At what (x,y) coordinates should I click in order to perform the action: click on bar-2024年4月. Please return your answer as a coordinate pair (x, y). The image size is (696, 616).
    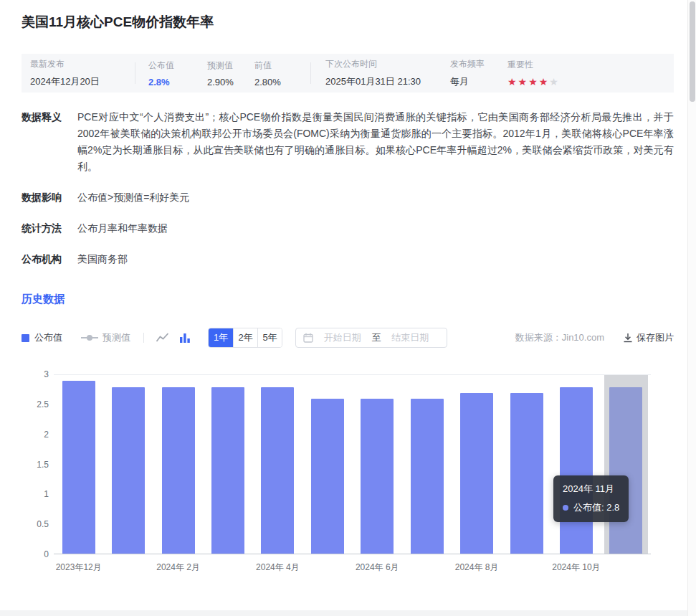
    Looking at the image, I should click on (277, 470).